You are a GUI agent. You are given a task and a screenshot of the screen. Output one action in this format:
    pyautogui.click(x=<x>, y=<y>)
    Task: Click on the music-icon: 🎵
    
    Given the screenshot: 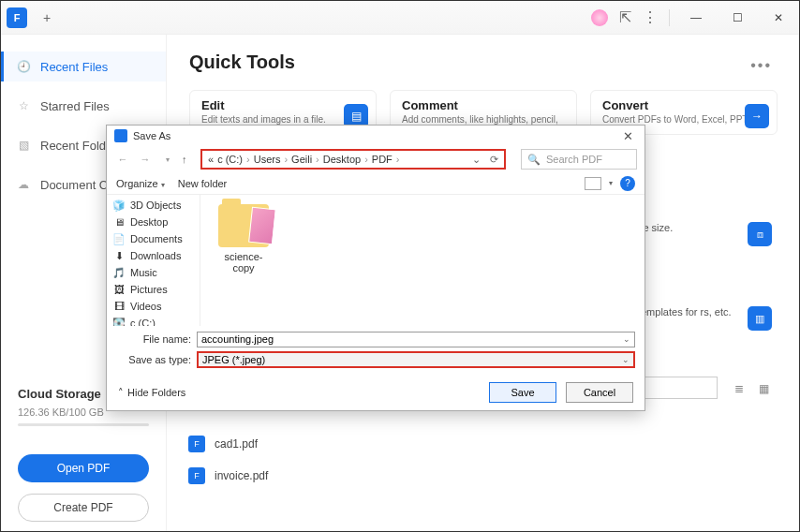 What is the action you would take?
    pyautogui.click(x=119, y=273)
    